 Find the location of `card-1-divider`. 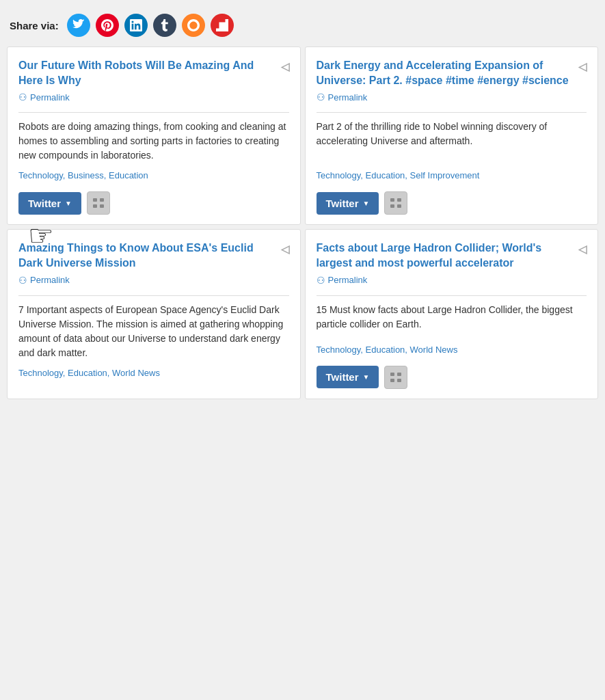

card-1-divider is located at coordinates (154, 112).